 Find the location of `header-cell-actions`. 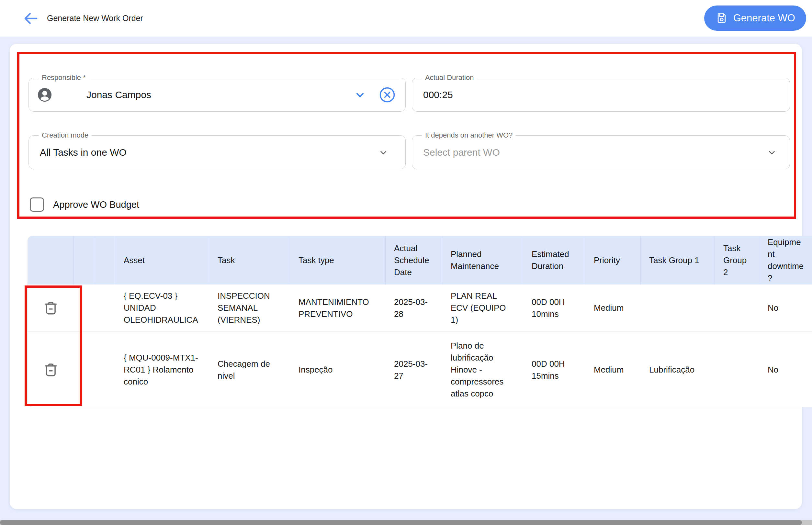

header-cell-actions is located at coordinates (51, 260).